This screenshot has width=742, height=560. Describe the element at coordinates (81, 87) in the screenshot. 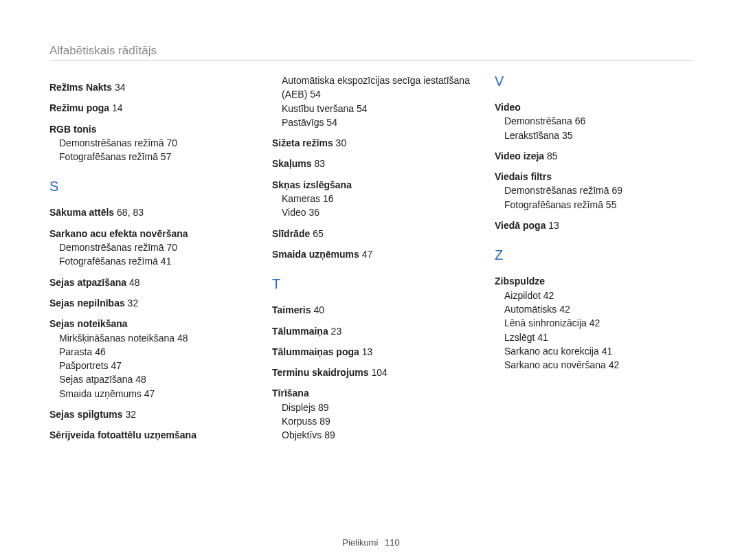

I see `entry-term: Režīms Nakts` at that location.